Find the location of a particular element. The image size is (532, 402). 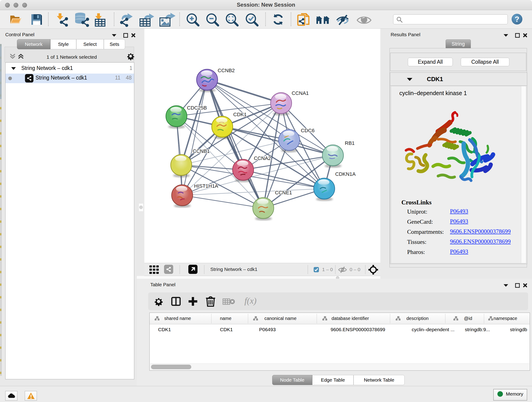

svg-text: CCNE1 is located at coordinates (284, 193).